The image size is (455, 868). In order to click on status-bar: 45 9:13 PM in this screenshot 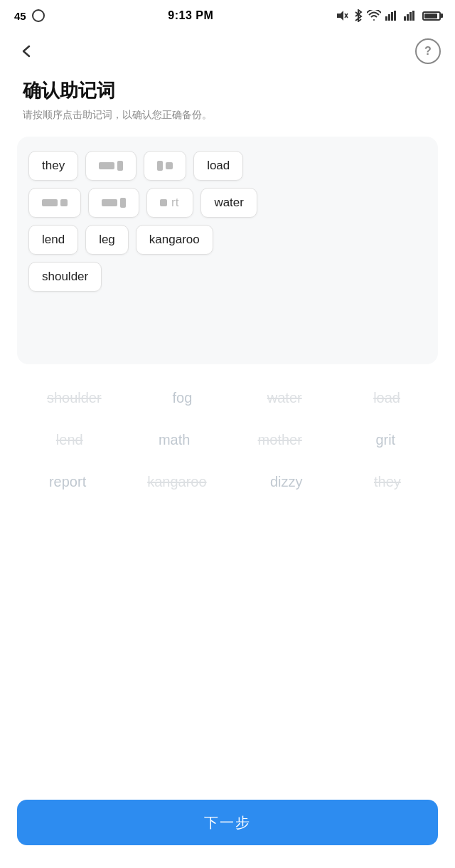, I will do `click(228, 16)`.